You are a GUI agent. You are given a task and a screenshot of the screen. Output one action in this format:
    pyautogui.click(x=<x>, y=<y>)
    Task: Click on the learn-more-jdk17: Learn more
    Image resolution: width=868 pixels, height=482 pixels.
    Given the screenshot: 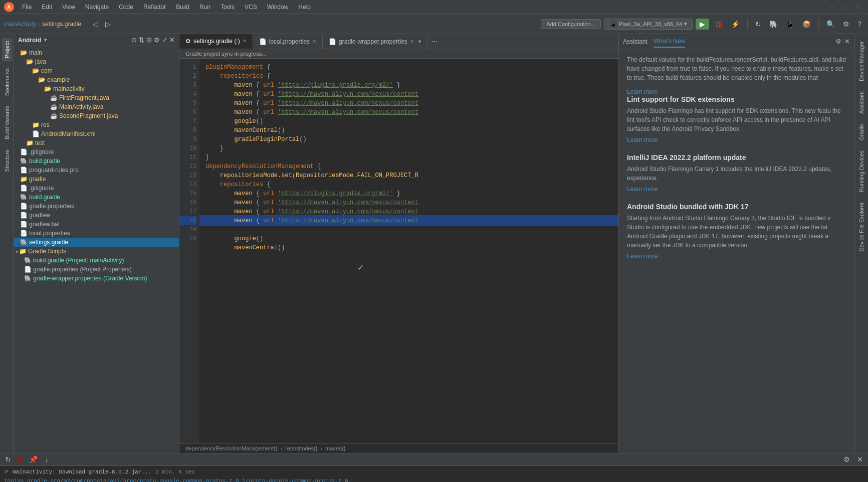 What is the action you would take?
    pyautogui.click(x=737, y=256)
    